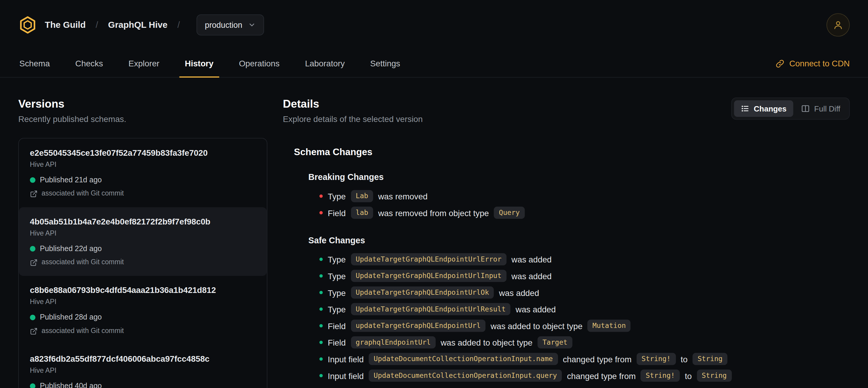 Image resolution: width=868 pixels, height=388 pixels. What do you see at coordinates (71, 384) in the screenshot?
I see `published-text: Published 40d ago` at bounding box center [71, 384].